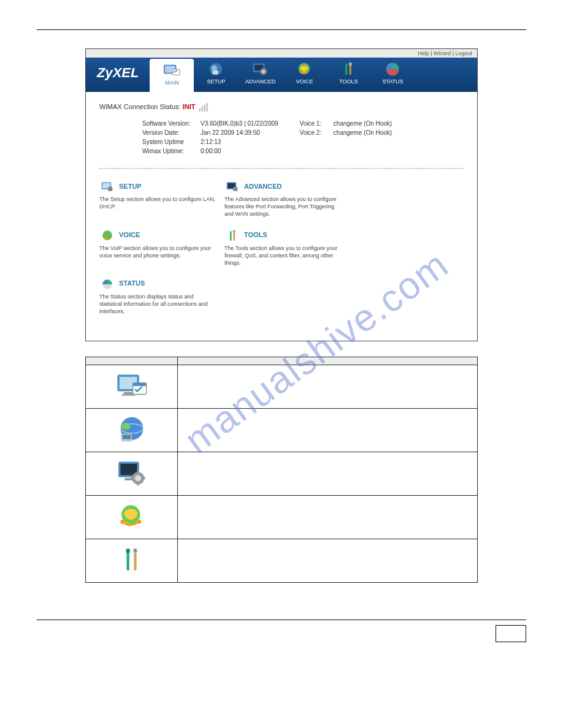 Image resolution: width=563 pixels, height=728 pixels. What do you see at coordinates (158, 203) in the screenshot?
I see `card-desc: The Setup section allows you to configur…` at bounding box center [158, 203].